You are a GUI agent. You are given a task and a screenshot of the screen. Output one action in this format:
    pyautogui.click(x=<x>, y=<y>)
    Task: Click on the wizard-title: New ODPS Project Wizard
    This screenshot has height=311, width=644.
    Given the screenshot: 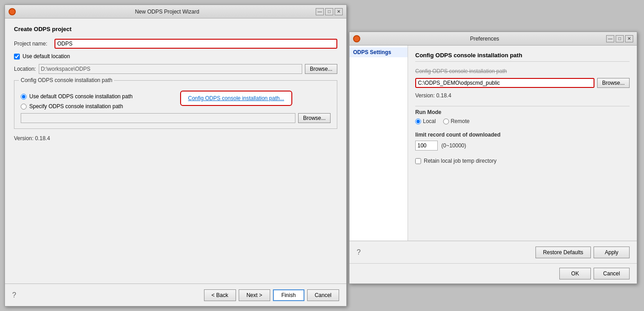 What is the action you would take?
    pyautogui.click(x=167, y=12)
    